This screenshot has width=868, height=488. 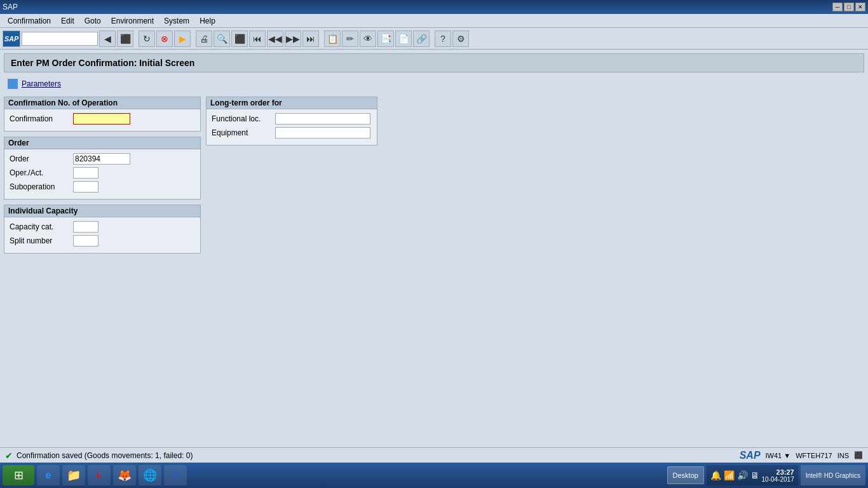 I want to click on order-input, so click(x=102, y=159).